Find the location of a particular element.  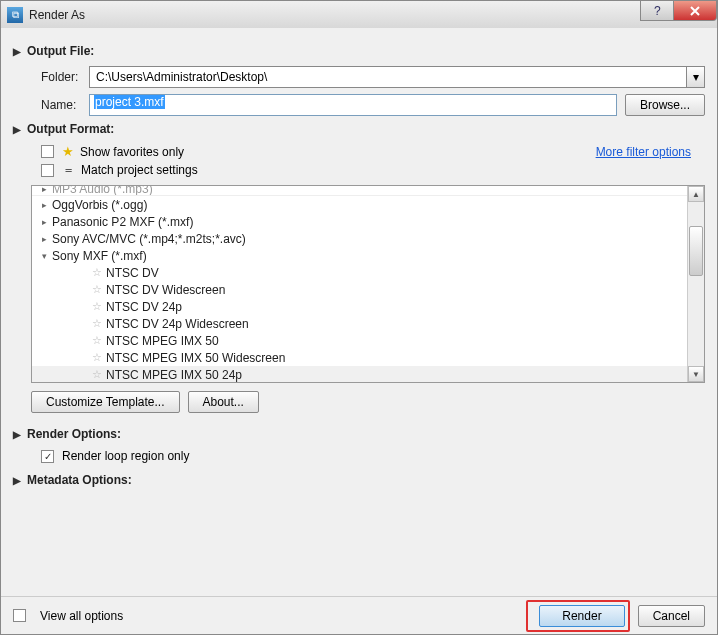

window-title: Render As is located at coordinates (57, 15).